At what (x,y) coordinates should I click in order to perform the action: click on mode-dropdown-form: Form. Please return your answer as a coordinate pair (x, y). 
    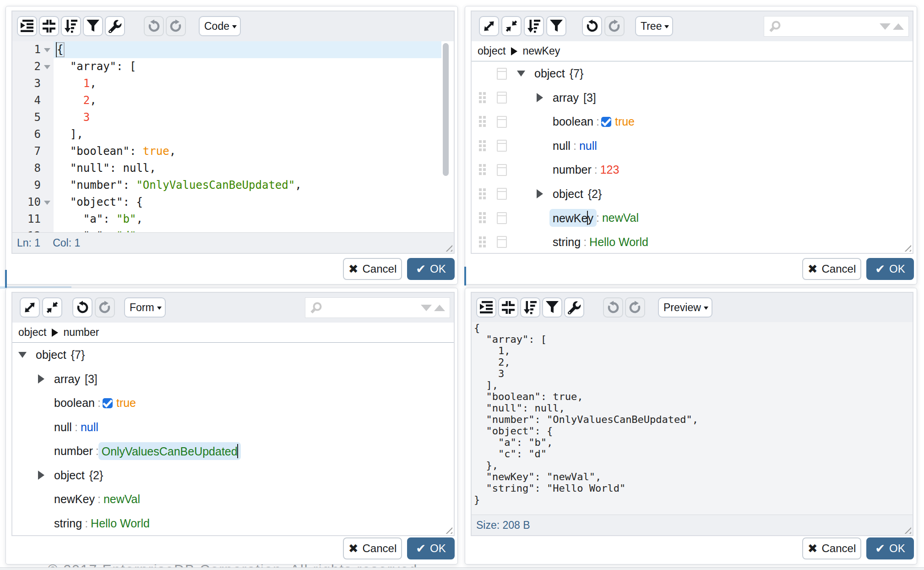
    Looking at the image, I should click on (145, 307).